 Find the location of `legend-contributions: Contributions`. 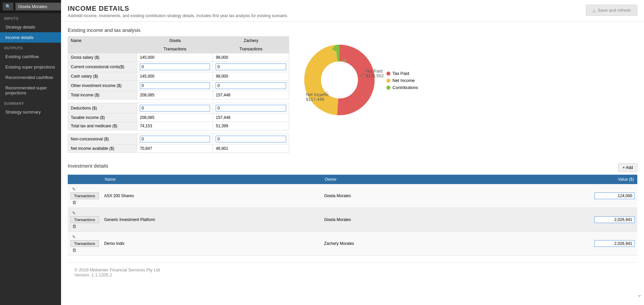

legend-contributions: Contributions is located at coordinates (402, 87).